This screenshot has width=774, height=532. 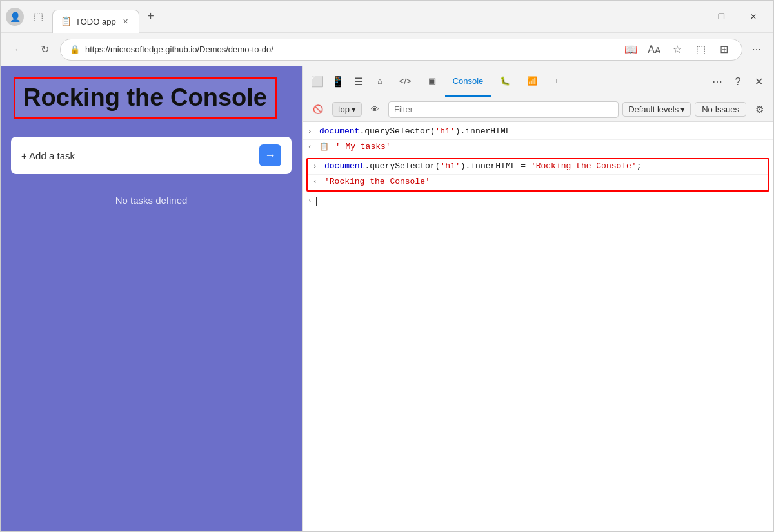 I want to click on address-bar-icons: 📖 Aᴀ ☆ ⬚ ⊞, so click(x=677, y=50).